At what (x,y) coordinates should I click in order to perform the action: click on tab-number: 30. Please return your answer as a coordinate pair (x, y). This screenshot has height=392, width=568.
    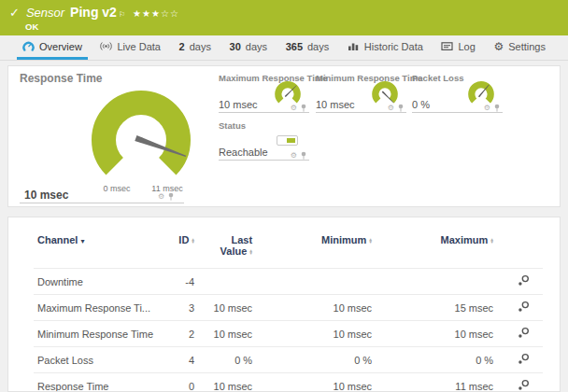
    Looking at the image, I should click on (235, 47).